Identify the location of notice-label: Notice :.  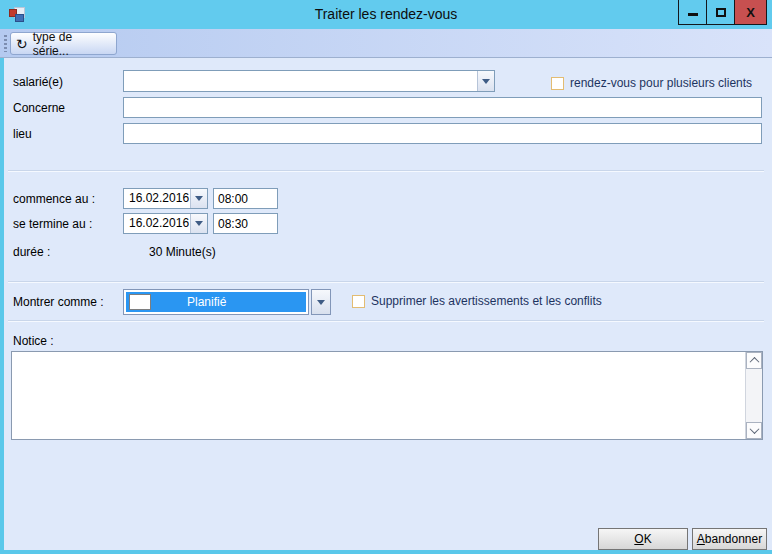
(34, 341).